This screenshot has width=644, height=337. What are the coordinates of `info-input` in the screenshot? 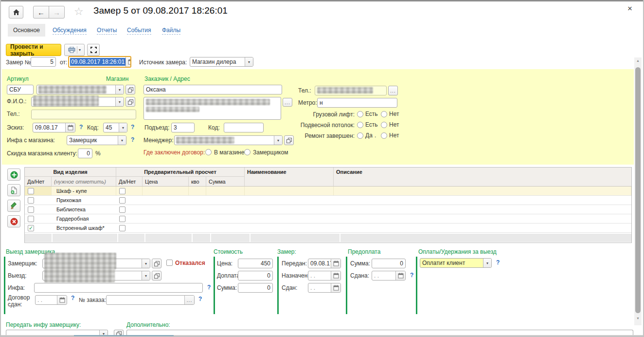 It's located at (119, 288).